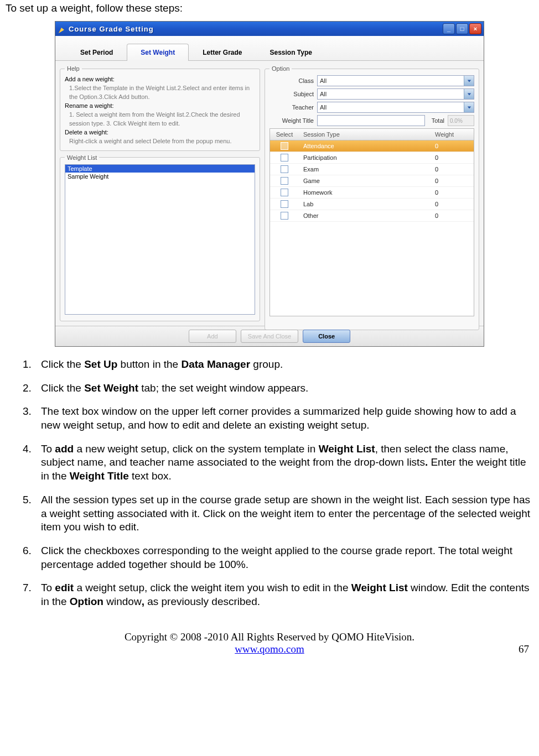 Image resolution: width=539 pixels, height=756 pixels. What do you see at coordinates (367, 146) in the screenshot?
I see `row-type: Attendance` at bounding box center [367, 146].